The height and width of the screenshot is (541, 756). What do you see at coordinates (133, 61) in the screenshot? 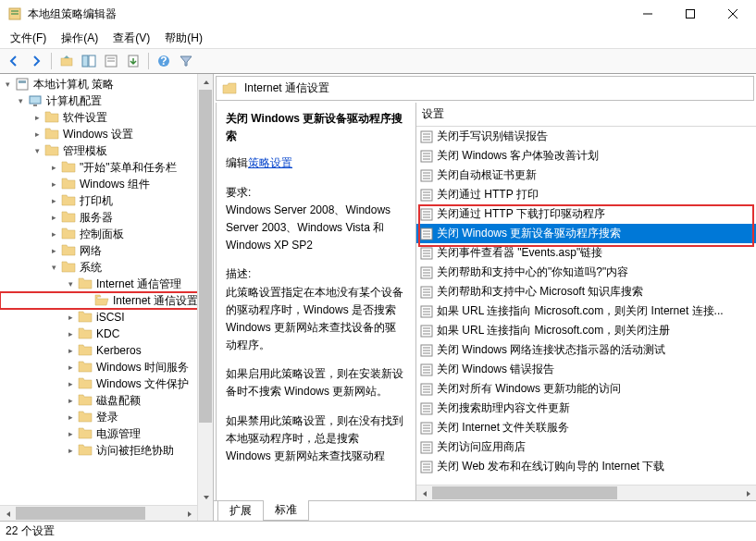
I see `export-button` at bounding box center [133, 61].